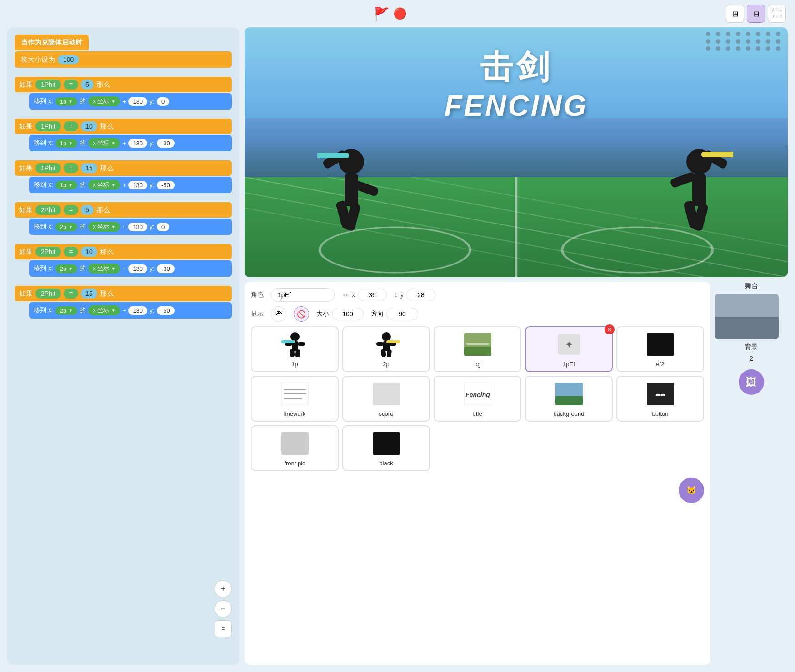  What do you see at coordinates (138, 269) in the screenshot?
I see `offset-val-4: 130` at bounding box center [138, 269].